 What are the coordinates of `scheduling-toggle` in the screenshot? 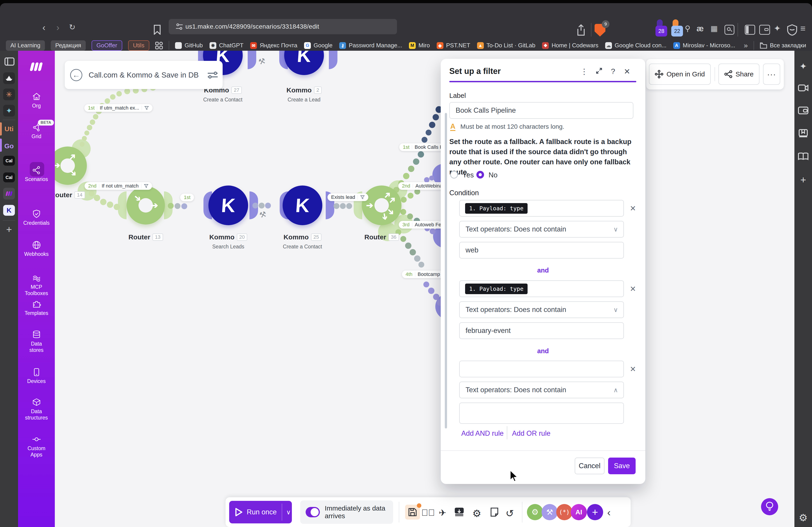 It's located at (313, 512).